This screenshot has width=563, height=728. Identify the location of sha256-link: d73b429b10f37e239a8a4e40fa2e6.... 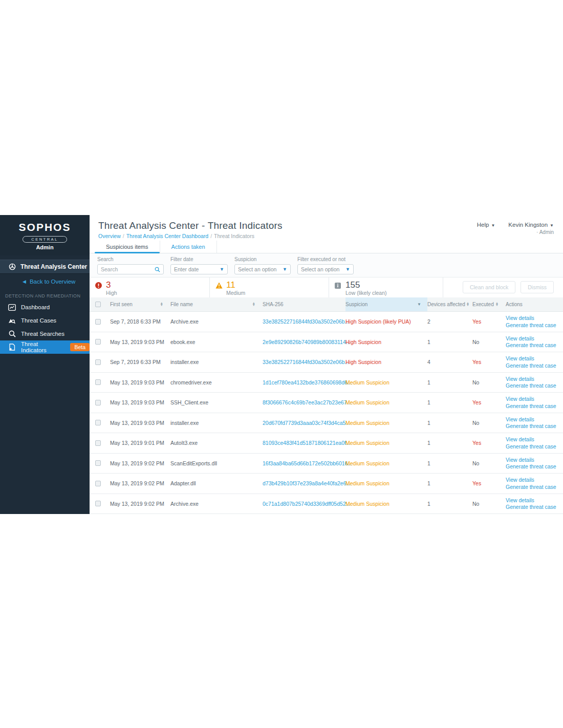
(304, 483).